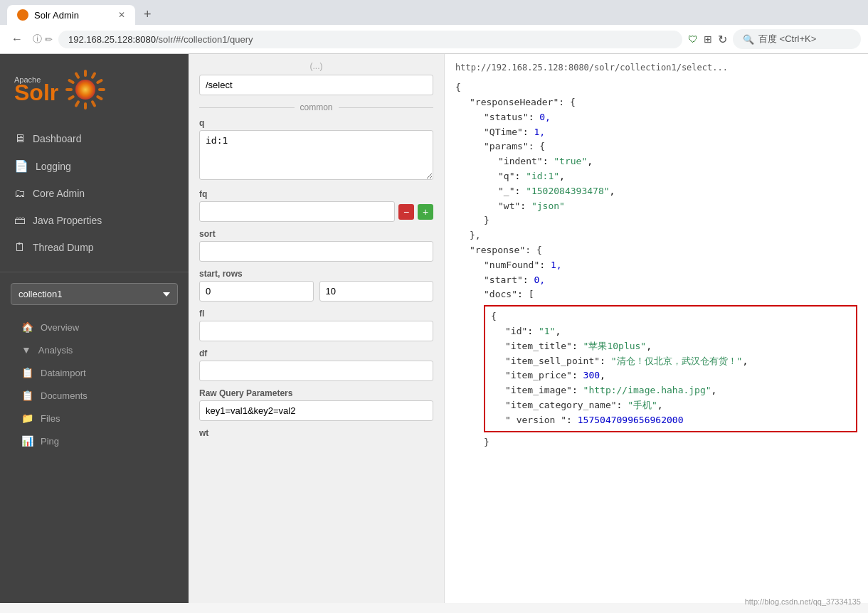 This screenshot has width=868, height=613. What do you see at coordinates (20, 247) in the screenshot?
I see `thread-dump-icon: 🗒` at bounding box center [20, 247].